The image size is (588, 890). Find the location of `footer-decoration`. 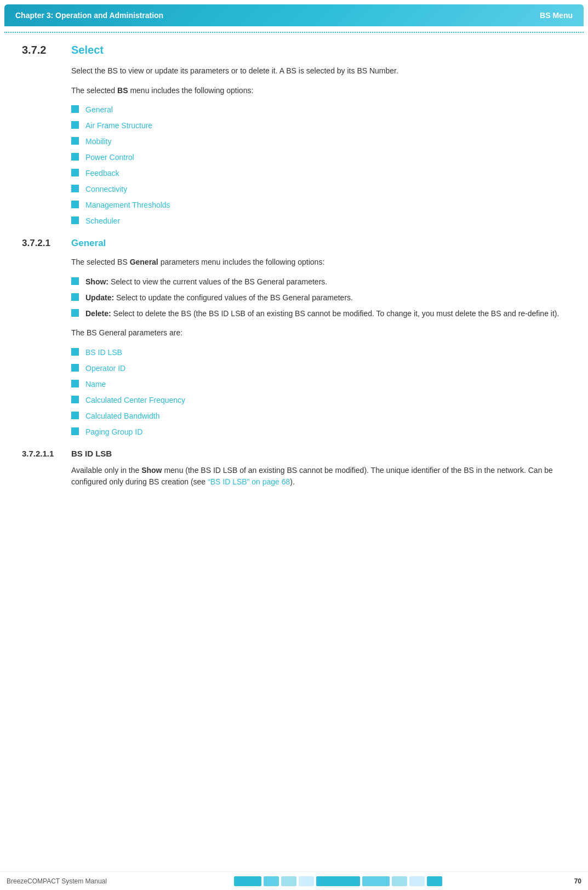

footer-decoration is located at coordinates (338, 881).